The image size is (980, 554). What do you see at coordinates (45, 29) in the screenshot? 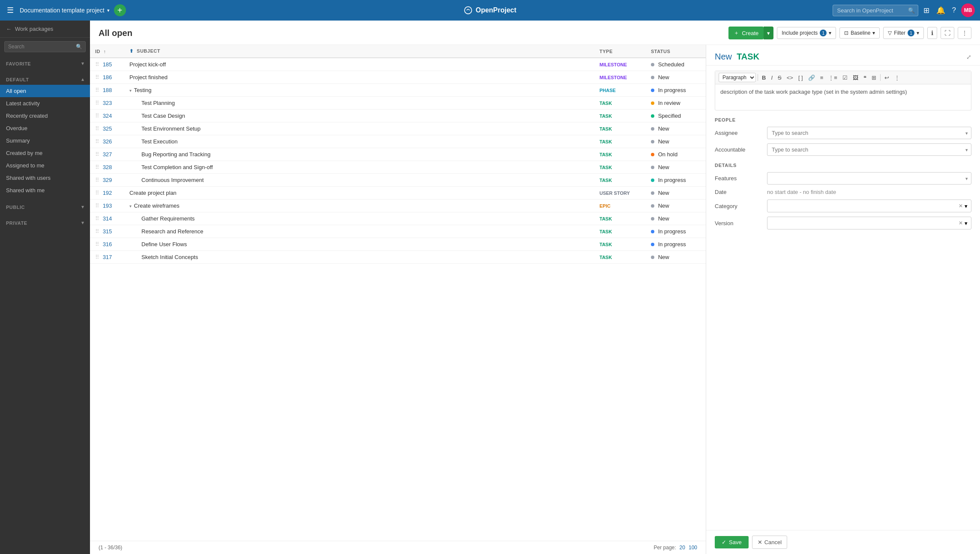
I see `sidebar-back: ← Work packages` at bounding box center [45, 29].